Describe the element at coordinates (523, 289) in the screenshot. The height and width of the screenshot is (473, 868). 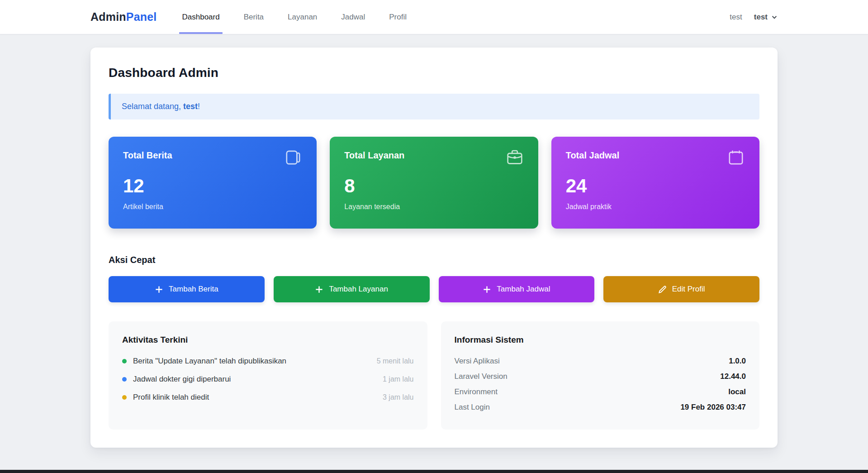
I see `button-label: Tambah Jadwal` at that location.